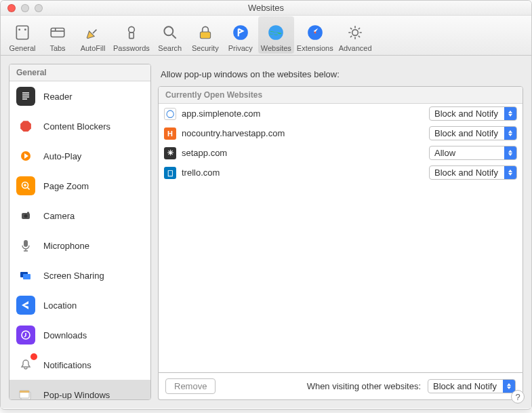 Image resolution: width=532 pixels, height=413 pixels. Describe the element at coordinates (58, 96) in the screenshot. I see `sidebar-item-label: Reader` at that location.